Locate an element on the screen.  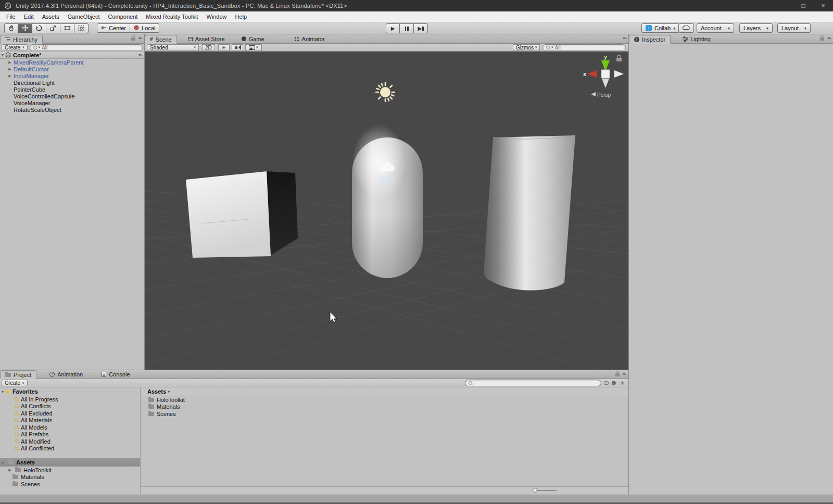
tab-console: Console is located at coordinates (116, 374).